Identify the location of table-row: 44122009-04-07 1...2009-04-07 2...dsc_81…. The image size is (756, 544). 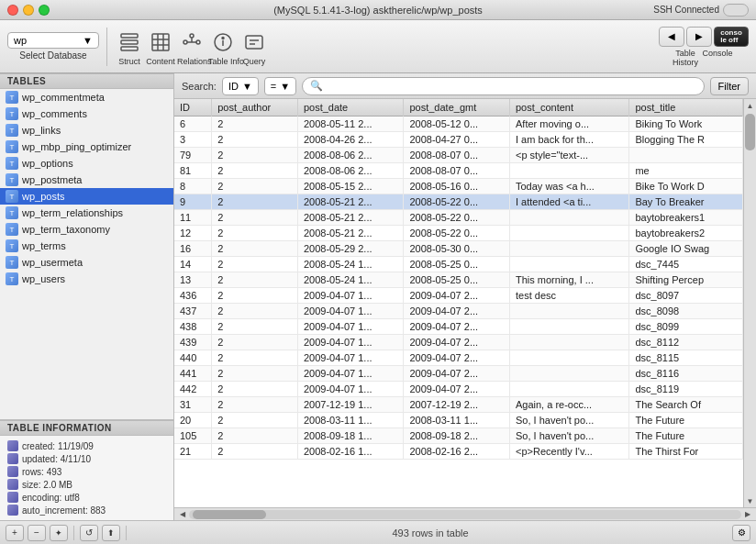
(459, 374).